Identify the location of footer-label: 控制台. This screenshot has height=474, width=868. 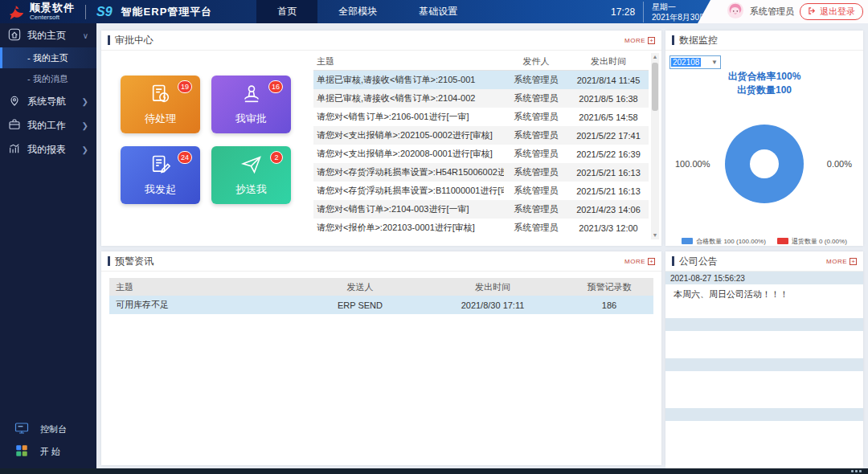
(53, 429).